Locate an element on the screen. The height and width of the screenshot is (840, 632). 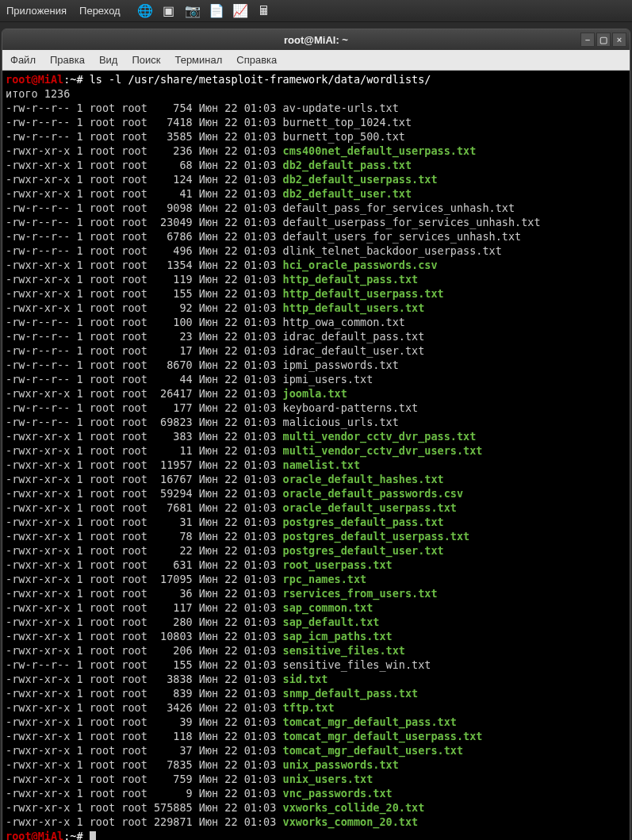
file-row: -rw-r--r-- 1 root root 496 Июн 22 01:03 … is located at coordinates (316, 251).